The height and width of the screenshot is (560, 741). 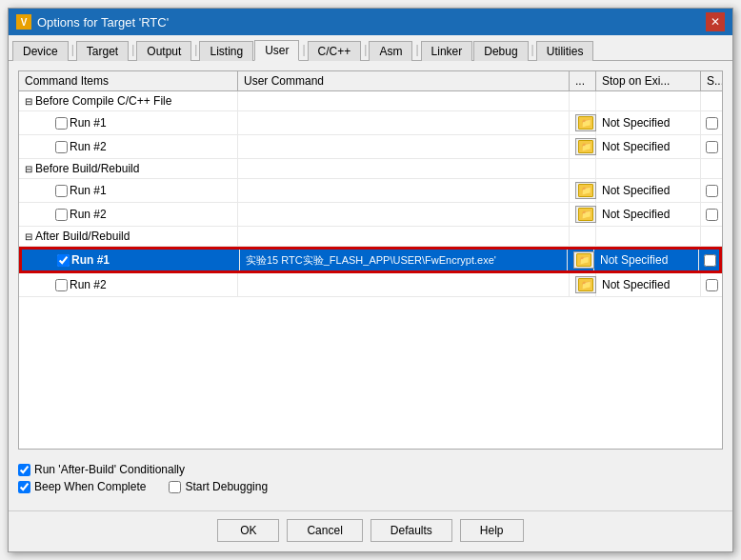 I want to click on table-row-selected: Run #1 实验15 RTC实验_FLASH_APP\USER\FwEncry…, so click(x=370, y=260).